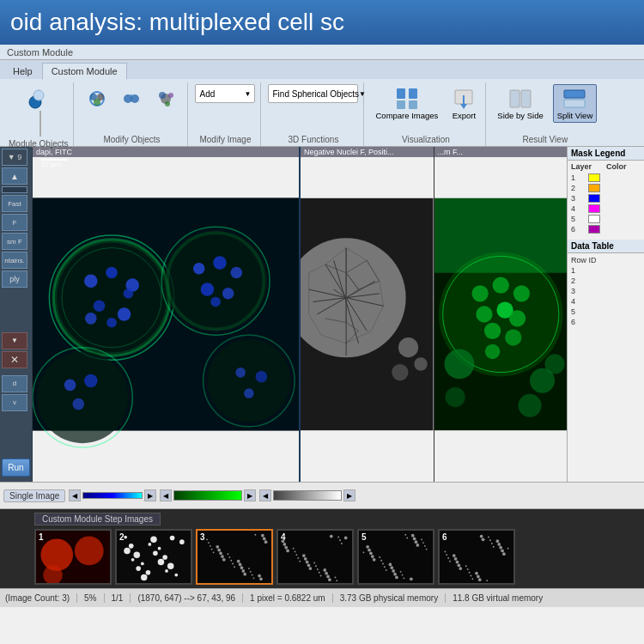 The image size is (644, 644). I want to click on compare-images-btn: Compare Images, so click(407, 103).